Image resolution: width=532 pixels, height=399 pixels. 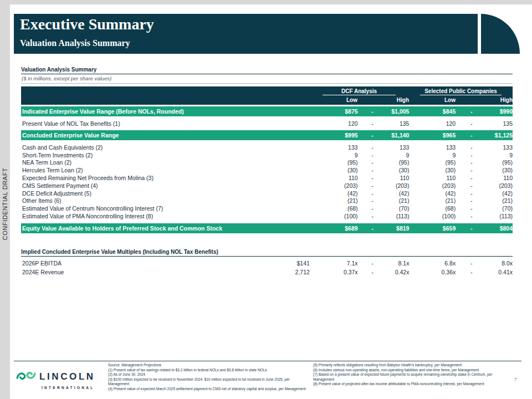 I want to click on footnote-line: (7) Based on a present value of expected…, so click(x=410, y=377).